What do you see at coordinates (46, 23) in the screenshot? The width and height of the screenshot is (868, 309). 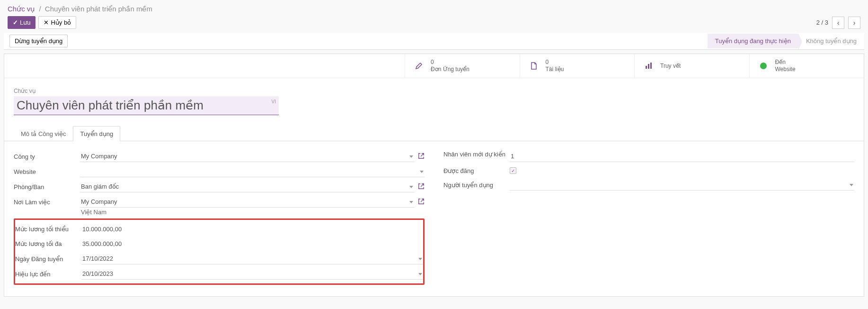 I see `close-icon: ✕` at bounding box center [46, 23].